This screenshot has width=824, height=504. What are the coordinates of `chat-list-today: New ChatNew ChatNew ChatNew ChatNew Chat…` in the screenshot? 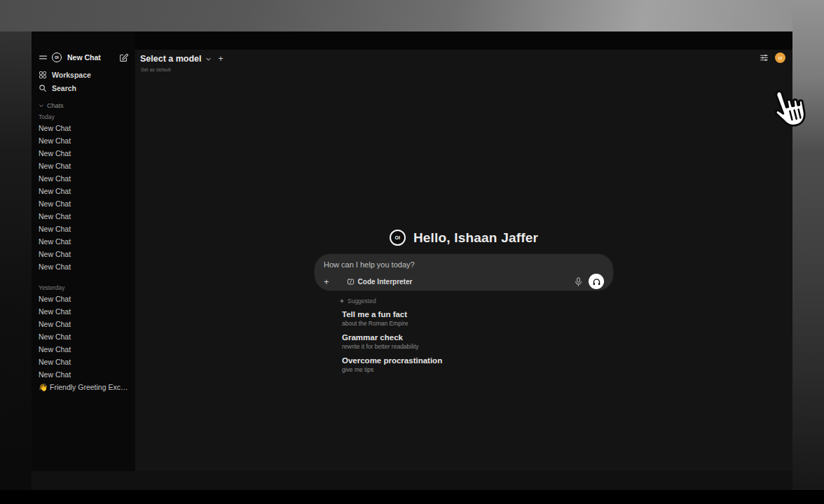 It's located at (83, 197).